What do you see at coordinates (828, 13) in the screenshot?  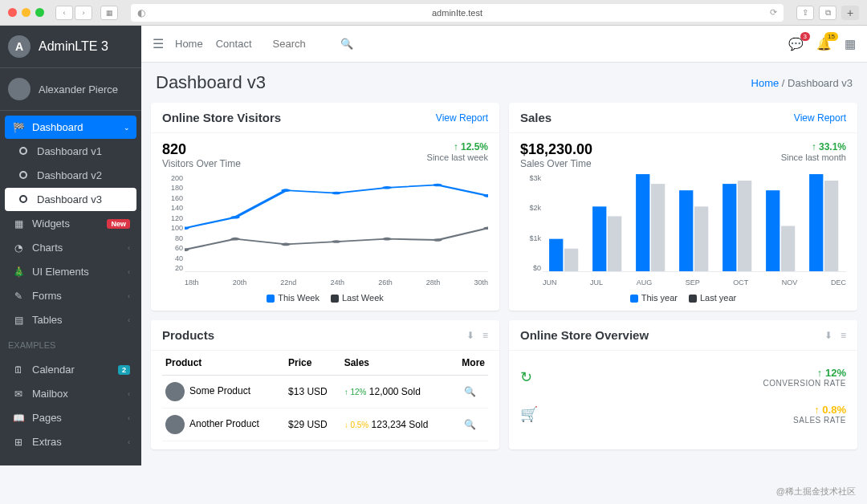 I see `tabs-icon: ⧉` at bounding box center [828, 13].